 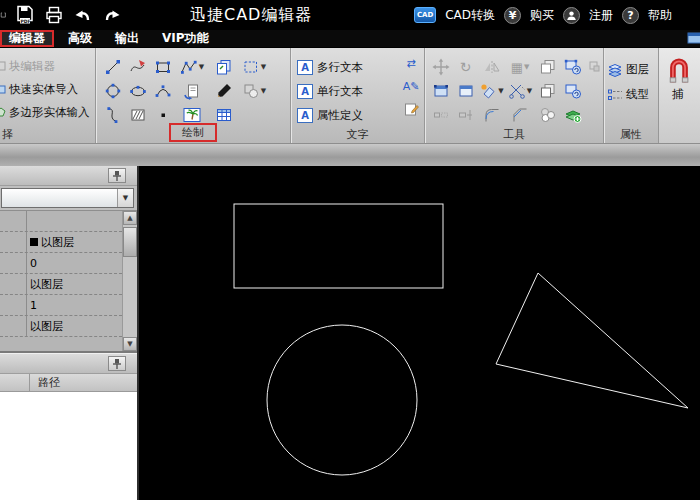 I want to click on attribute-define-icon: A, so click(x=305, y=116).